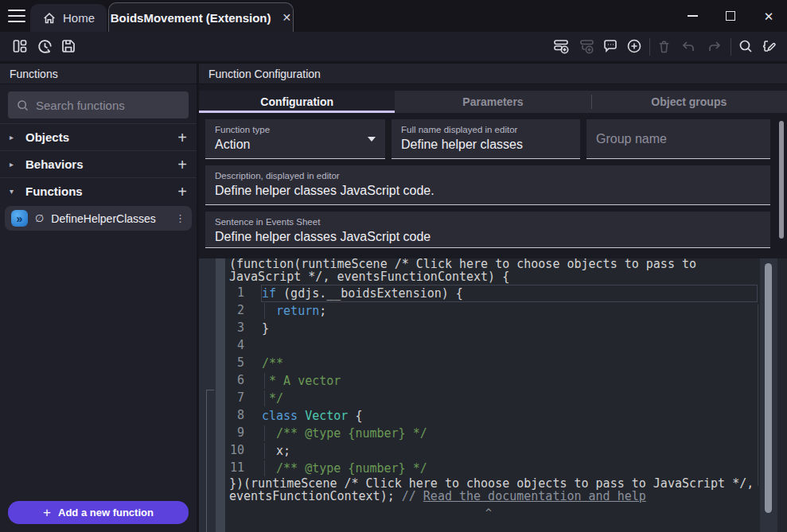 This screenshot has width=787, height=532. What do you see at coordinates (99, 137) in the screenshot?
I see `sidebar-section-objects: ▸ Objects +` at bounding box center [99, 137].